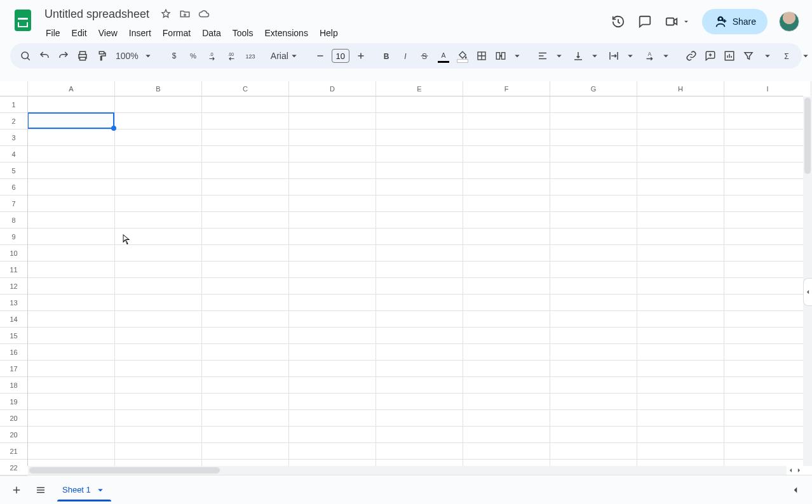  I want to click on cell-D11, so click(333, 270).